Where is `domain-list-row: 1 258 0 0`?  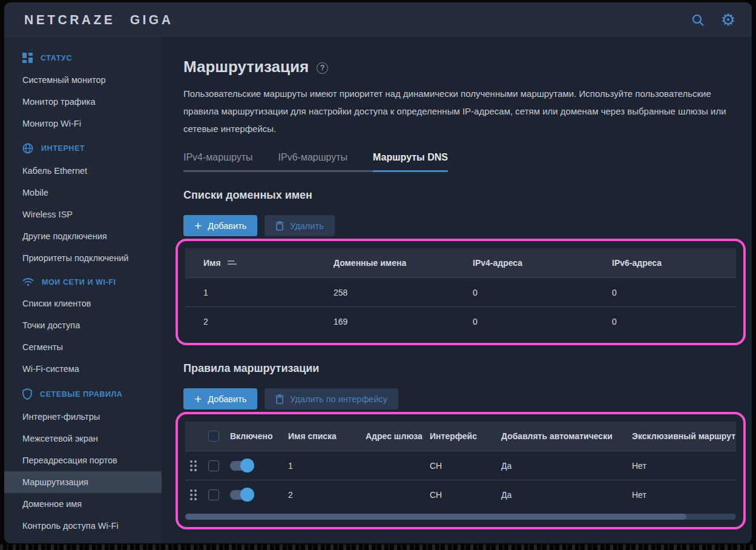
domain-list-row: 1 258 0 0 is located at coordinates (461, 292).